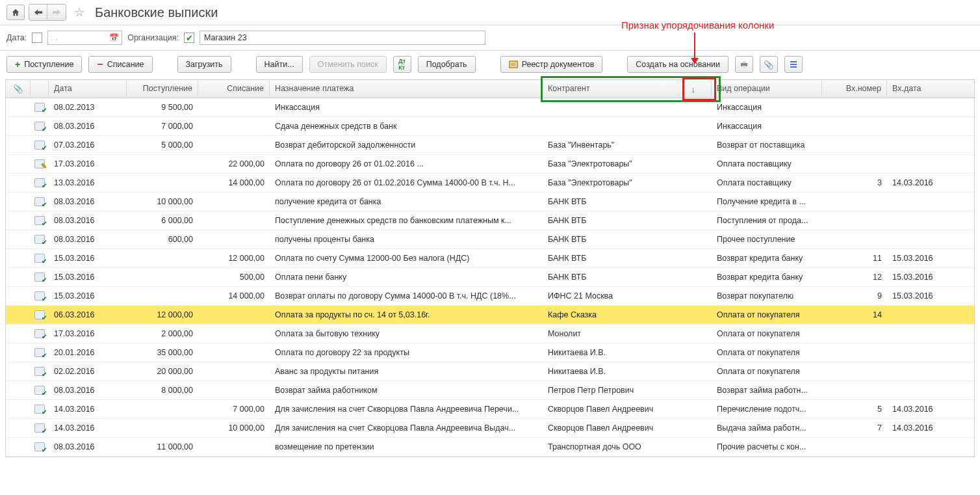 This screenshot has height=495, width=980. What do you see at coordinates (406, 183) in the screenshot?
I see `cell-purpose: Оплата по договору 26 от 01.02.2016 Сумм…` at bounding box center [406, 183].